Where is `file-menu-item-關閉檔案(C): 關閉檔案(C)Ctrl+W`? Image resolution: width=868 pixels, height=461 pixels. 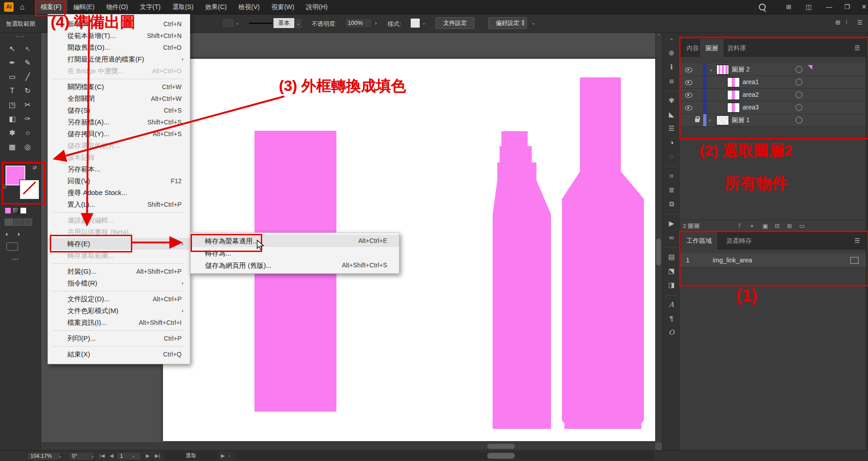 file-menu-item-關閉檔案(C): 關閉檔案(C)Ctrl+W is located at coordinates (119, 87).